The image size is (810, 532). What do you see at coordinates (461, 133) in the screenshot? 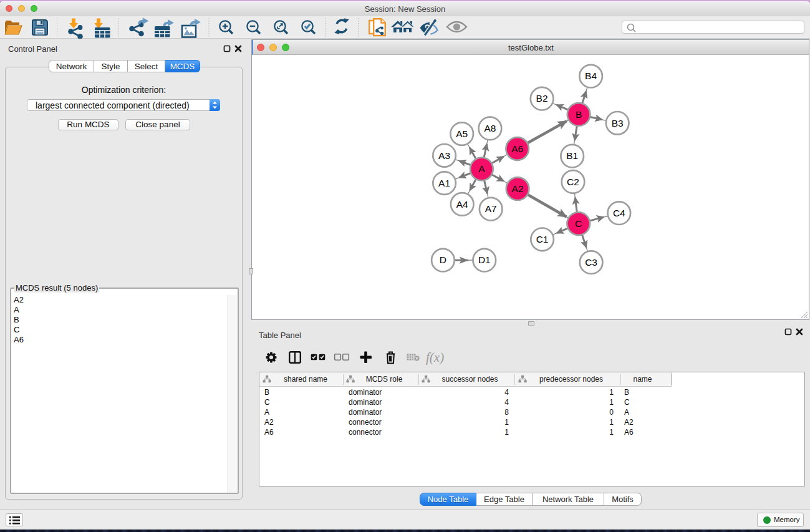
I see `svg-text: A5` at bounding box center [461, 133].